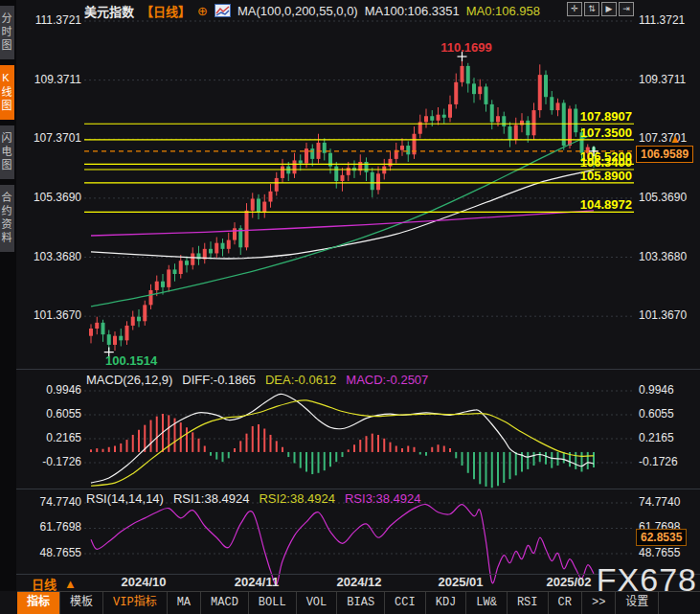 The height and width of the screenshot is (614, 700). What do you see at coordinates (626, 10) in the screenshot?
I see `collapse-panel-icon: ⇥` at bounding box center [626, 10].